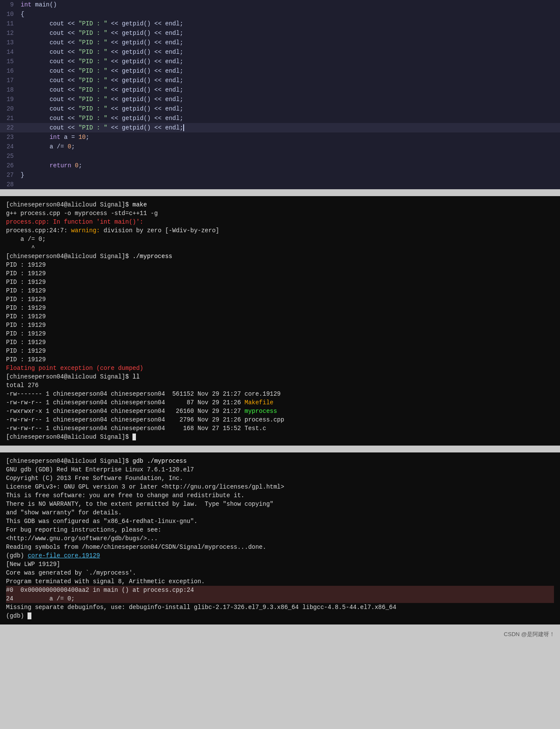 Image resolution: width=560 pixels, height=729 pixels. What do you see at coordinates (10, 62) in the screenshot?
I see `line-number: 15` at bounding box center [10, 62].